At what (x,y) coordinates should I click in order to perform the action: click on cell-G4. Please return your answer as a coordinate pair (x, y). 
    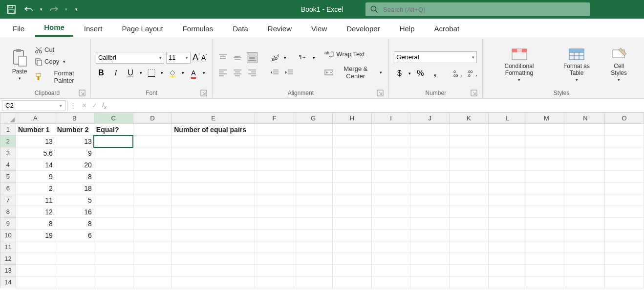
    Looking at the image, I should click on (313, 165).